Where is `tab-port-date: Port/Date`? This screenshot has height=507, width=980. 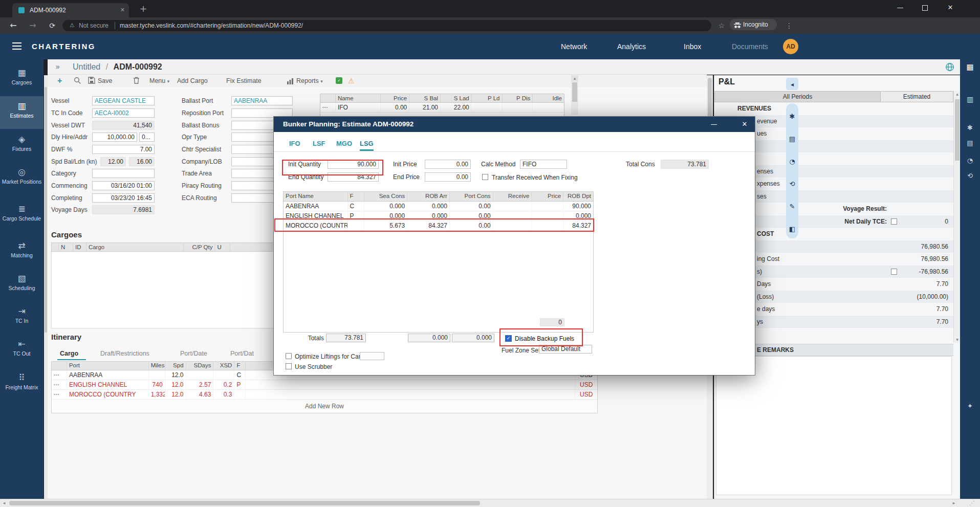
tab-port-date: Port/Date is located at coordinates (193, 354).